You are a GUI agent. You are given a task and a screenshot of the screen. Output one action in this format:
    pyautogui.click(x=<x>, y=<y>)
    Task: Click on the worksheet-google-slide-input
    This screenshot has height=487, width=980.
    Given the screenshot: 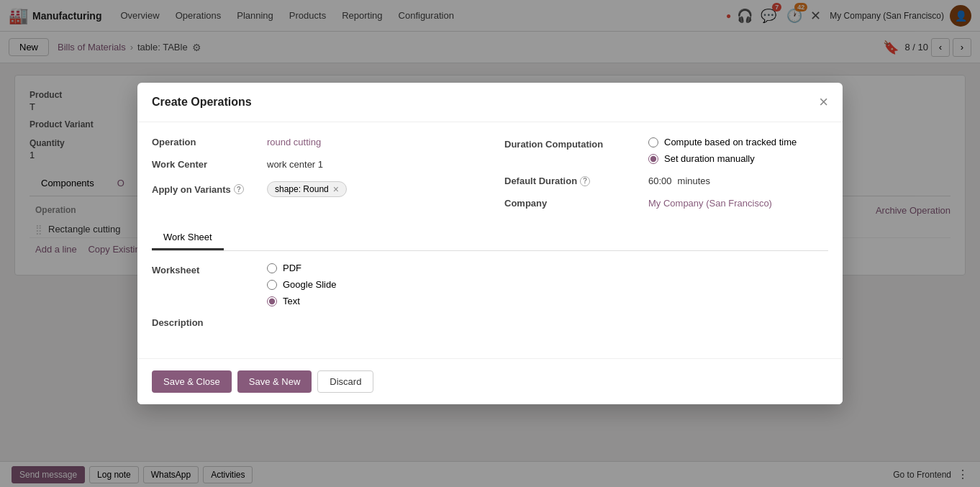 What is the action you would take?
    pyautogui.click(x=272, y=285)
    